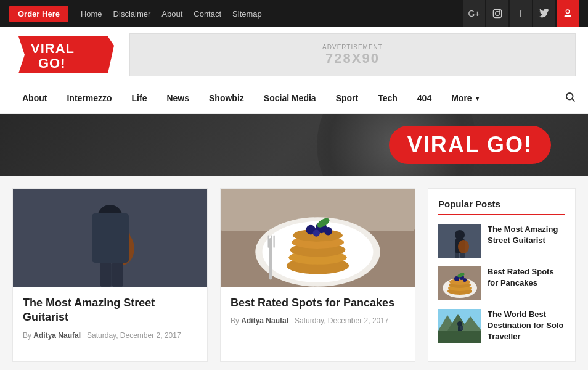 Image resolution: width=588 pixels, height=370 pixels. Describe the element at coordinates (52, 63) in the screenshot. I see `svg-text: GO!` at that location.